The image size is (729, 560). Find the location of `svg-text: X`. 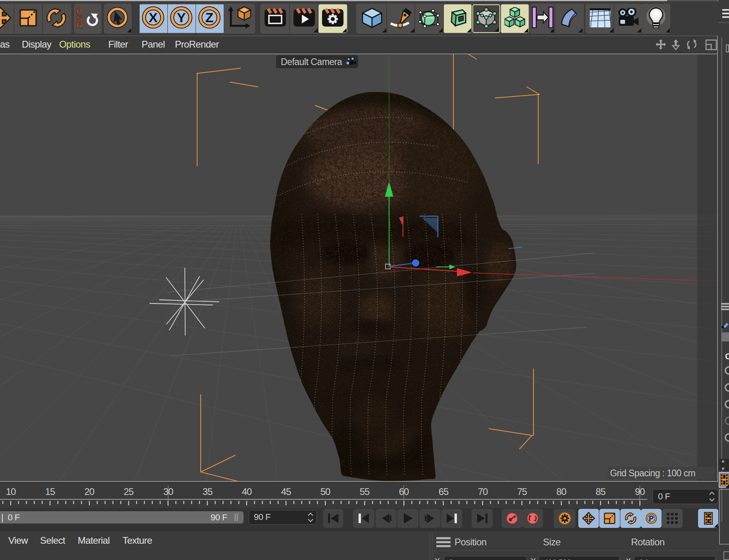

svg-text: X is located at coordinates (153, 17).